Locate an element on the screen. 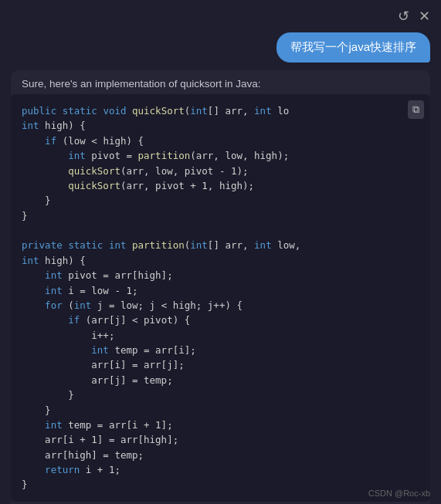  top-bar: ↺ ✕ is located at coordinates (221, 16).